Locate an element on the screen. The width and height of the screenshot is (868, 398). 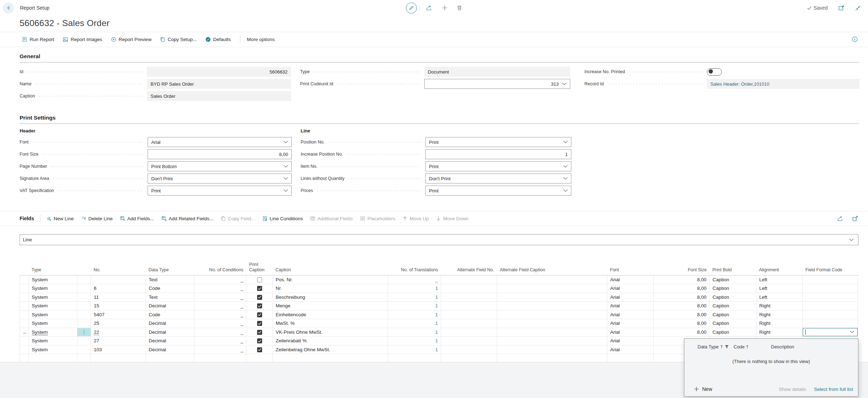
font-field: Arial is located at coordinates (220, 142).